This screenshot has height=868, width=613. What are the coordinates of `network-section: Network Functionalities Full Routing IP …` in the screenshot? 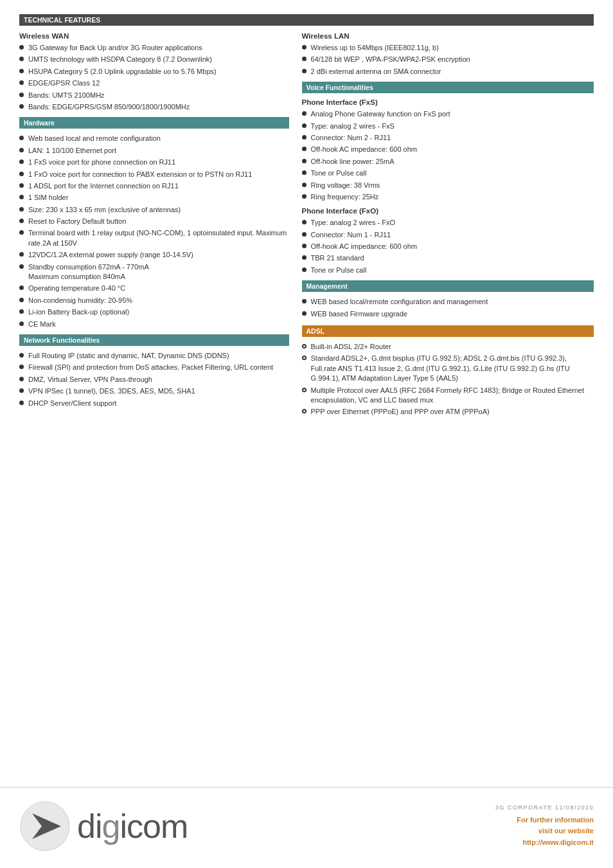 It's located at (154, 372).